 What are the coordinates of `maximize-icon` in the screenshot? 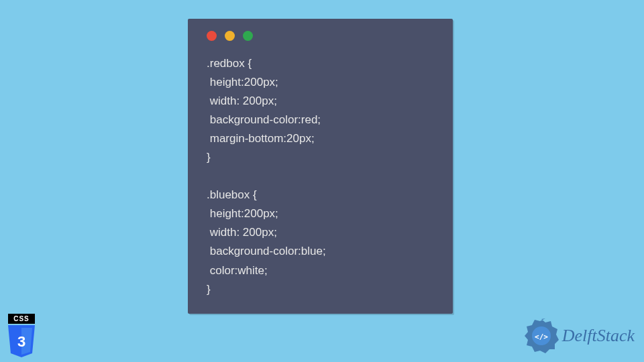 It's located at (248, 36).